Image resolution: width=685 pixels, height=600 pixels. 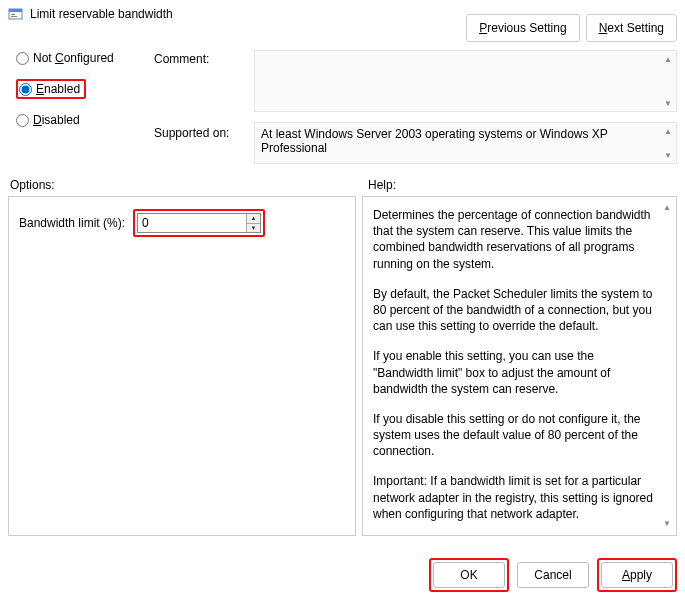 I want to click on help-label: Help:, so click(x=520, y=185).